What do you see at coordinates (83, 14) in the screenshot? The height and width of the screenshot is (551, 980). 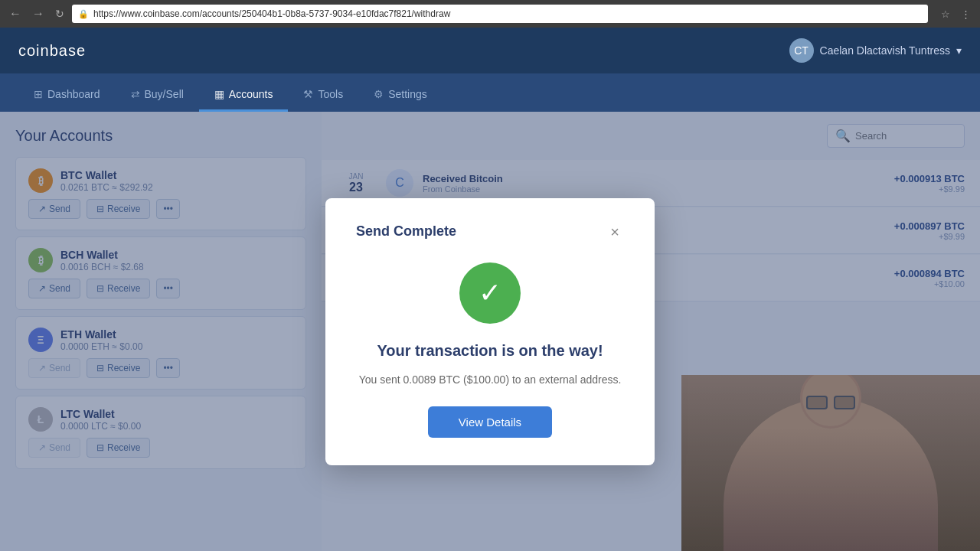 I see `lock-icon: 🔒` at bounding box center [83, 14].